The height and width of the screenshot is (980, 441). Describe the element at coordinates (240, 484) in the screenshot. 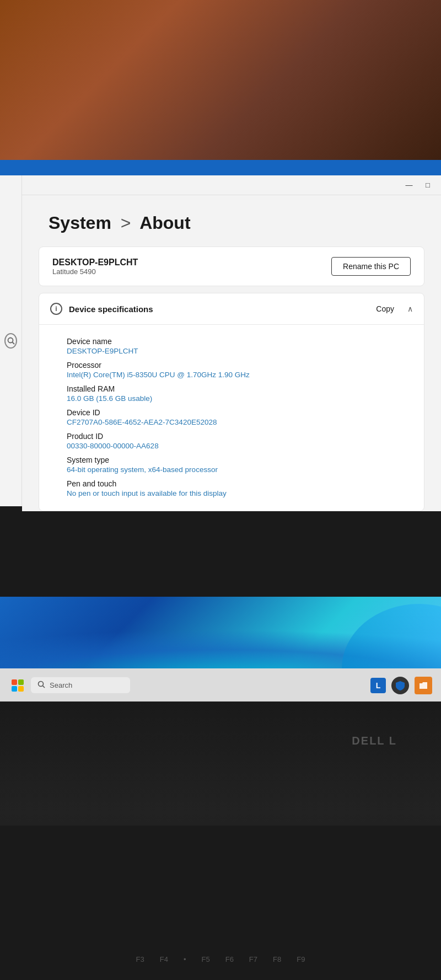

I see `spec-label: Pen and touch` at that location.